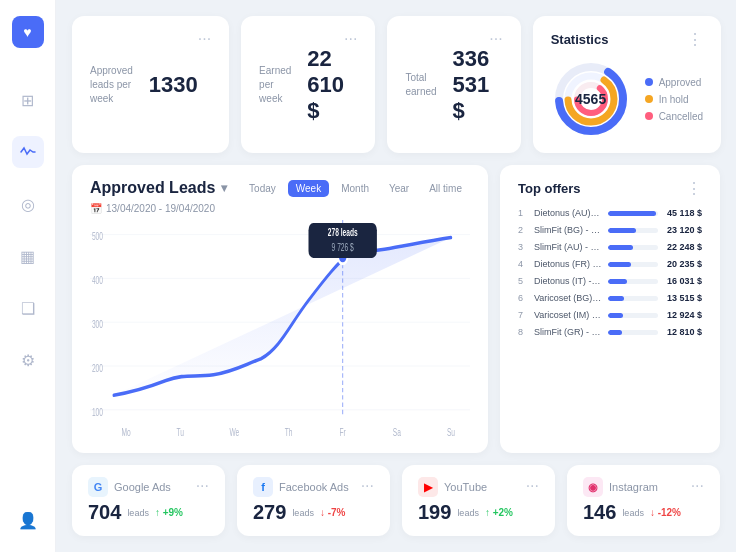 The width and height of the screenshot is (736, 552). What do you see at coordinates (532, 486) in the screenshot?
I see `source-menu-youtube: ···` at bounding box center [532, 486].